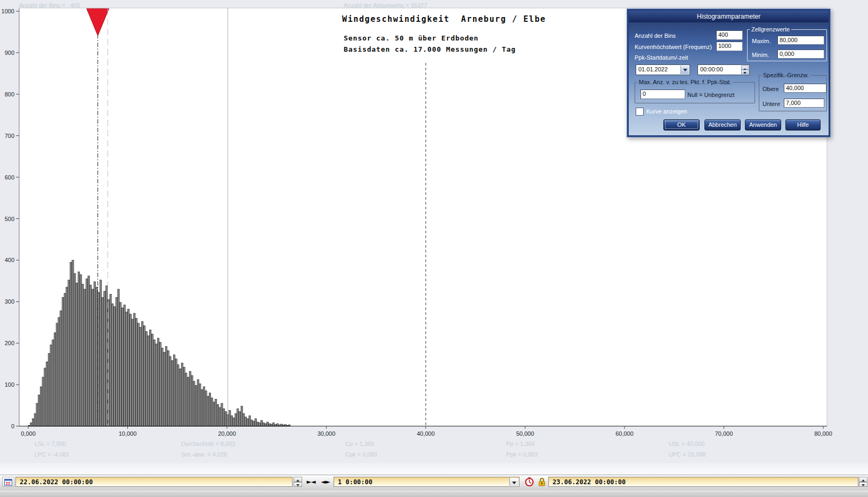 This screenshot has width=868, height=497. What do you see at coordinates (444, 19) in the screenshot?
I see `chart-title: Windgeschwindigkeit Arneburg / Elbe` at bounding box center [444, 19].